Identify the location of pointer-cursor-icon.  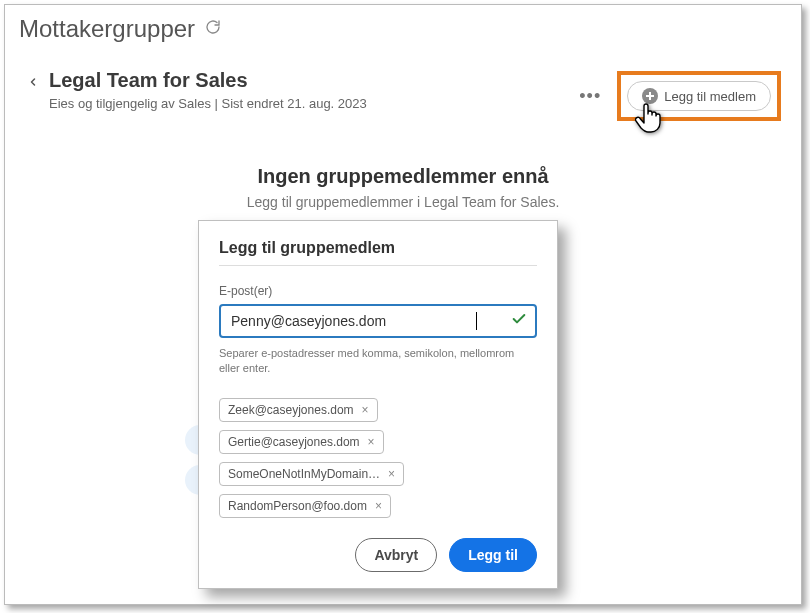
(648, 121).